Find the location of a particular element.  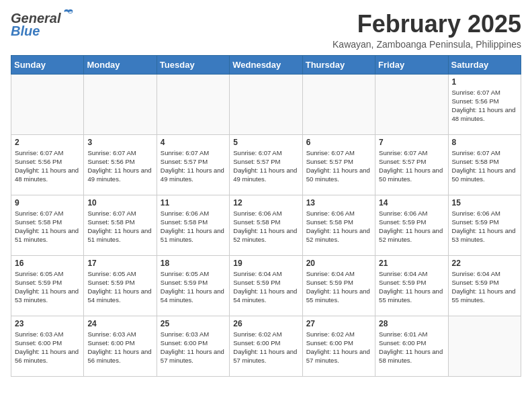

logo-blue: Blue is located at coordinates (26, 31).